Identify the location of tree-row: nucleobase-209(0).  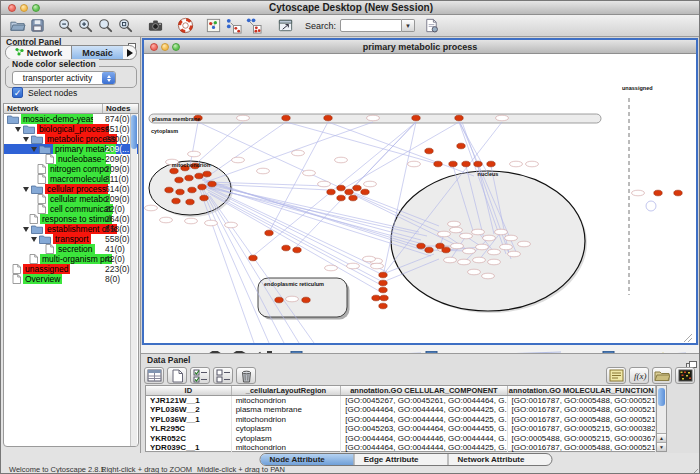
(71, 159).